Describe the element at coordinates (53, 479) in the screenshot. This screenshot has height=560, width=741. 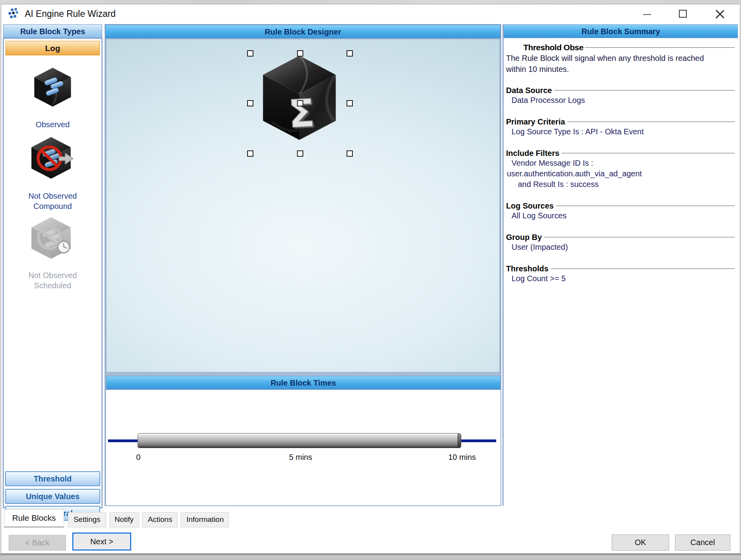
I see `threshold-category-button: Threshold` at that location.